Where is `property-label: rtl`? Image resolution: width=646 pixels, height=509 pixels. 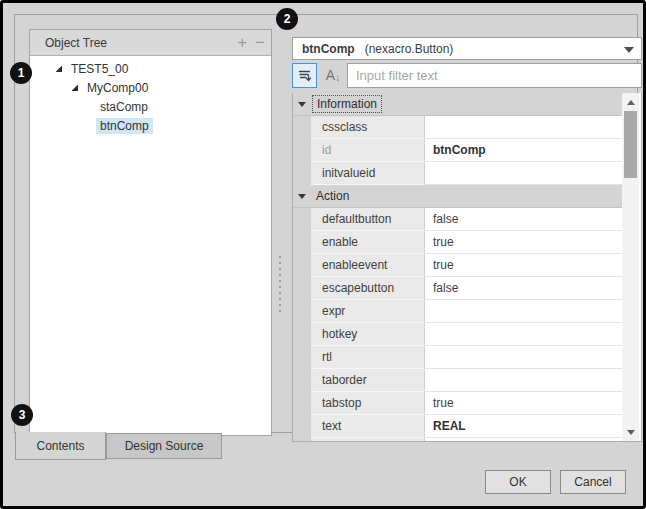
property-label: rtl is located at coordinates (368, 358).